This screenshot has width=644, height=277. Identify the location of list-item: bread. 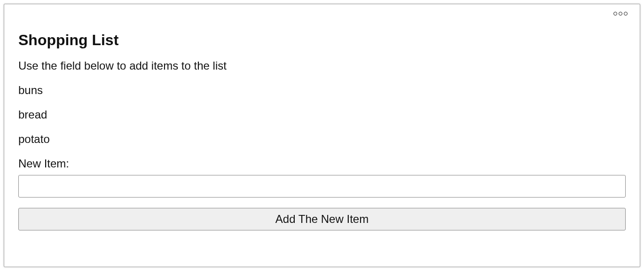
(322, 115).